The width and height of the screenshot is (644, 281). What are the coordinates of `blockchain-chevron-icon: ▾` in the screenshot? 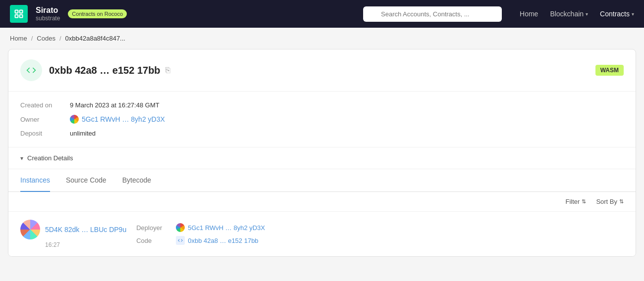 It's located at (587, 14).